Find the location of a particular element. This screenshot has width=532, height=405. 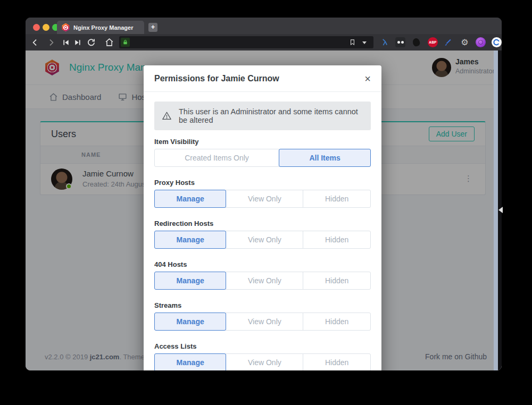

new-tab-button: + is located at coordinates (153, 28).